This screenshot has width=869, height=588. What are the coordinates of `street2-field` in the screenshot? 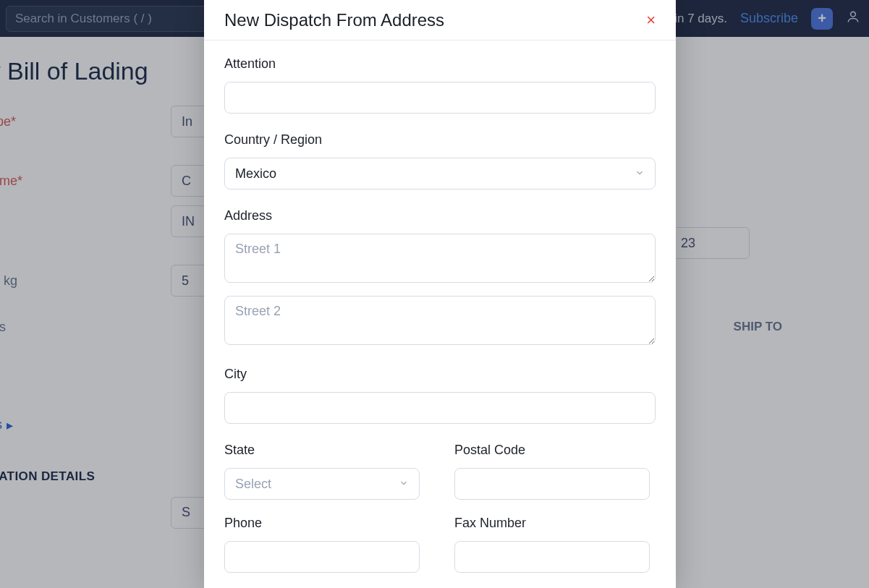 It's located at (440, 320).